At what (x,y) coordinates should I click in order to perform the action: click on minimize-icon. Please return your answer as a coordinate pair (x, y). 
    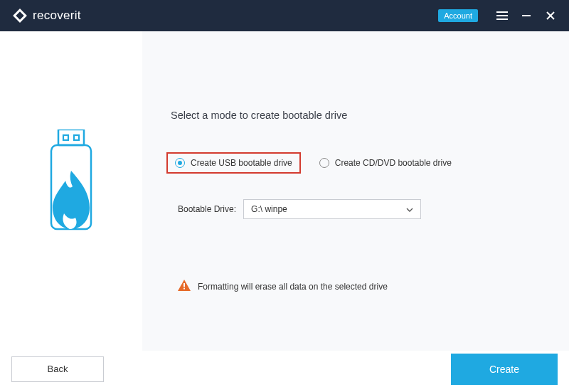
    Looking at the image, I should click on (526, 16).